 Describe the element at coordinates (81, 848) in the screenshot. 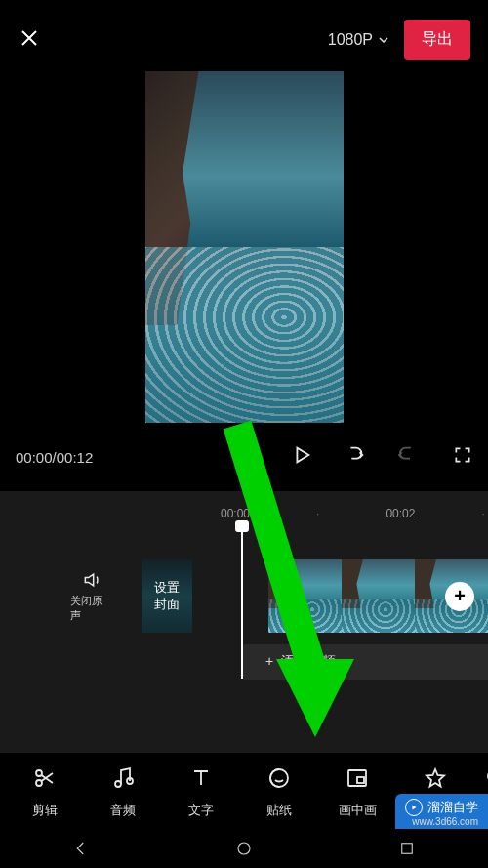

I see `nav-back-icon` at that location.